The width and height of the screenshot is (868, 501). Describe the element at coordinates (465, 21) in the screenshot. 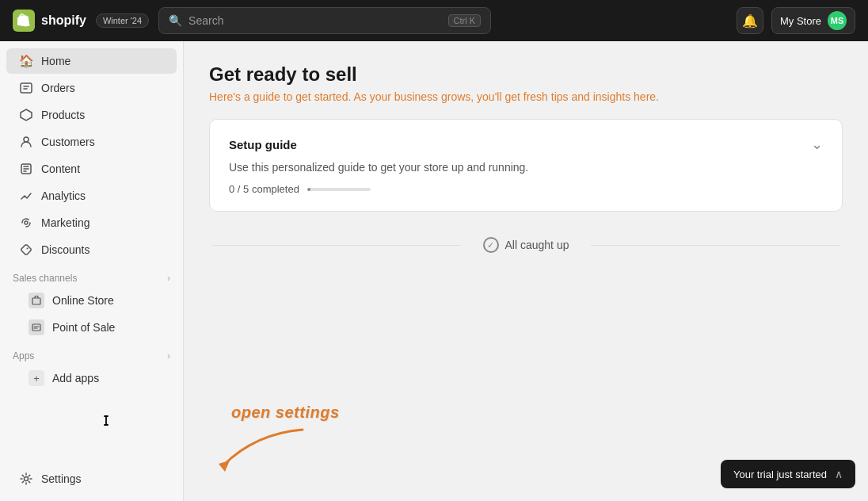

I see `search-shortcut: Ctrl K` at that location.